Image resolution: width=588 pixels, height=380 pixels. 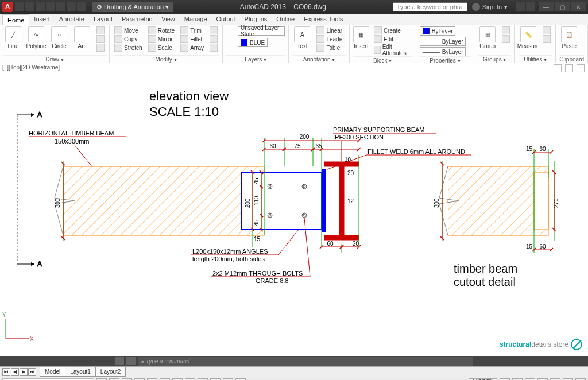 I want to click on linetype-combo: ——— ByLayer, so click(x=443, y=52).